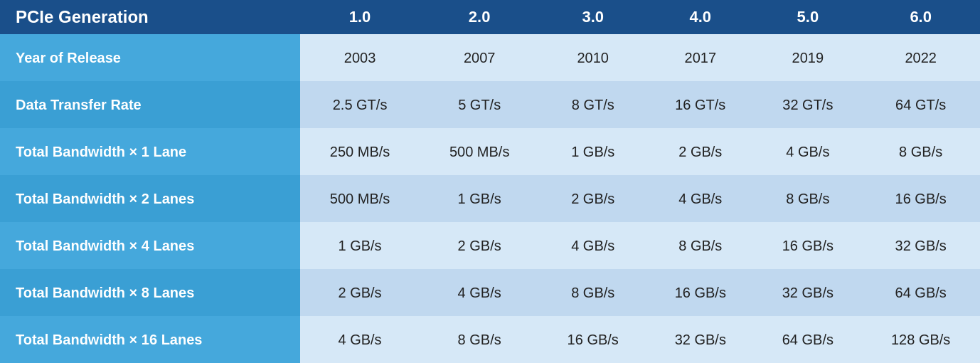  Describe the element at coordinates (360, 17) in the screenshot. I see `header-col-1: 1.0` at that location.